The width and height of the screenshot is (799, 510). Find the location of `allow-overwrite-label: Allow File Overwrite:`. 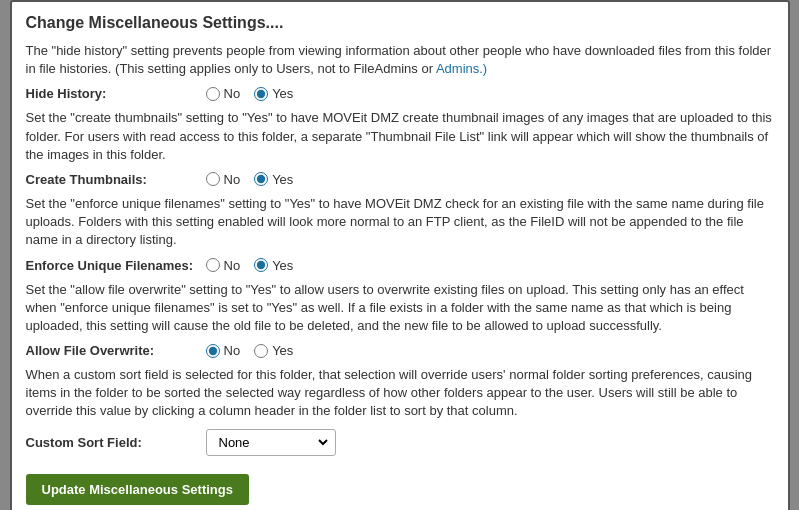

allow-overwrite-label: Allow File Overwrite: is located at coordinates (116, 350).